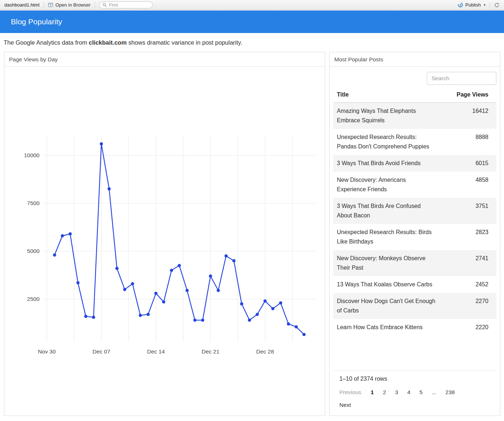 Image resolution: width=504 pixels, height=421 pixels. What do you see at coordinates (415, 285) in the screenshot?
I see `table-row: 13 Ways That Koalas Observe Carbs2452` at bounding box center [415, 285].